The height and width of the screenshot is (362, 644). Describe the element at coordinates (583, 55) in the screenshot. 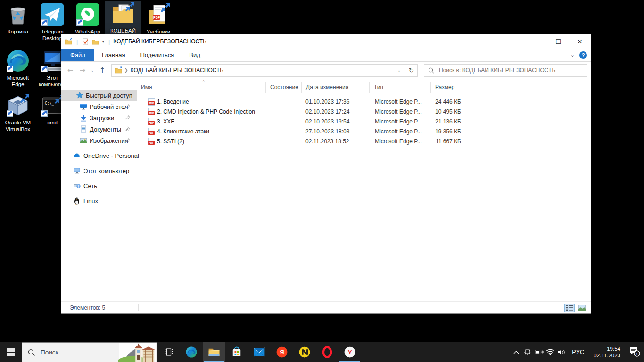

I see `help-icon: ?` at that location.